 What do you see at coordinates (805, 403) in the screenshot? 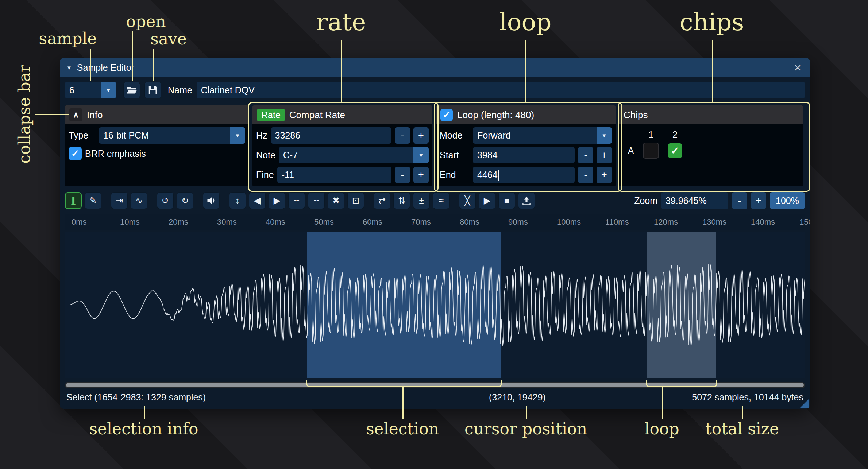
I see `resize-grip` at bounding box center [805, 403].